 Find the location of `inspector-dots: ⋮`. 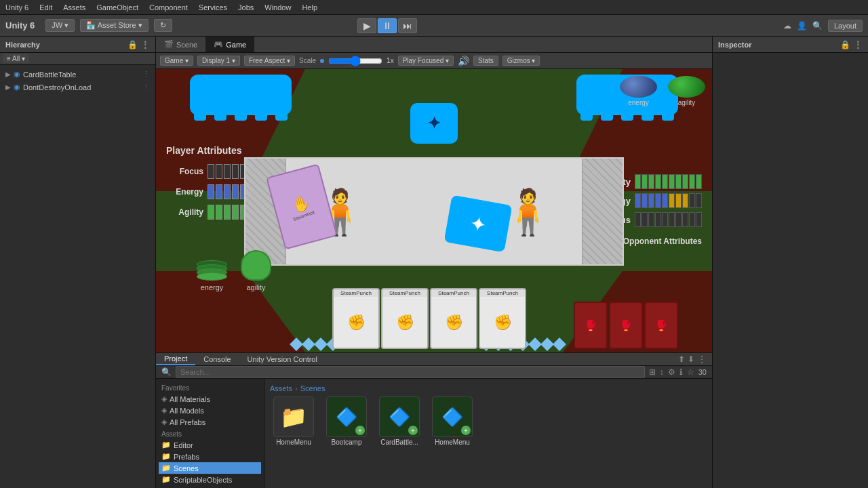

inspector-dots: ⋮ is located at coordinates (858, 45).